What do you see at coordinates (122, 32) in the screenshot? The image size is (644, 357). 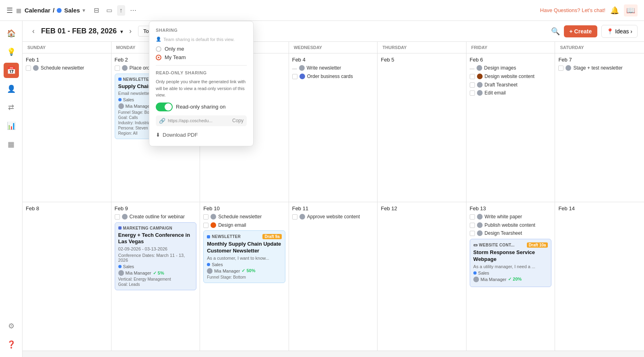 I see `calendar-title-chevron: ▾` at bounding box center [122, 32].